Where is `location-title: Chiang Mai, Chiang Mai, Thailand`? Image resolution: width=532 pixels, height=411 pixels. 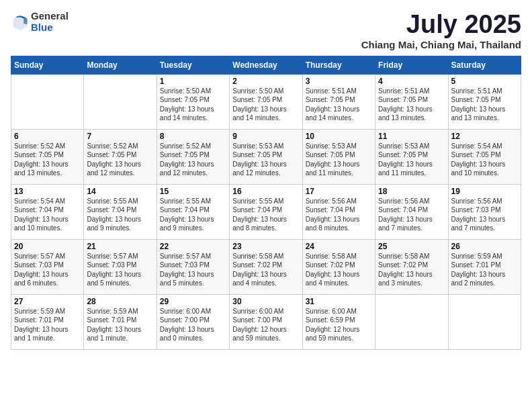 location-title: Chiang Mai, Chiang Mai, Thailand is located at coordinates (441, 44).